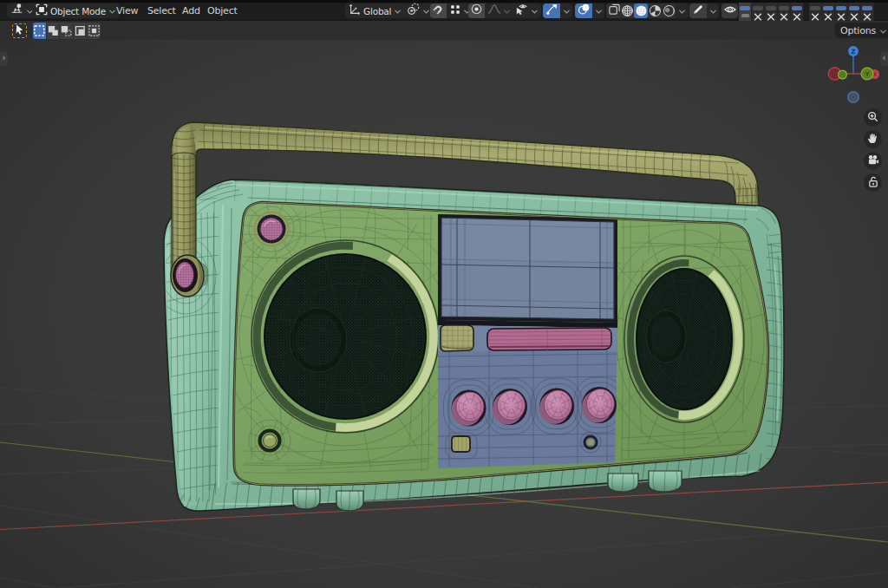 The height and width of the screenshot is (588, 888). Describe the element at coordinates (521, 10) in the screenshot. I see `object-visibility-icon` at that location.